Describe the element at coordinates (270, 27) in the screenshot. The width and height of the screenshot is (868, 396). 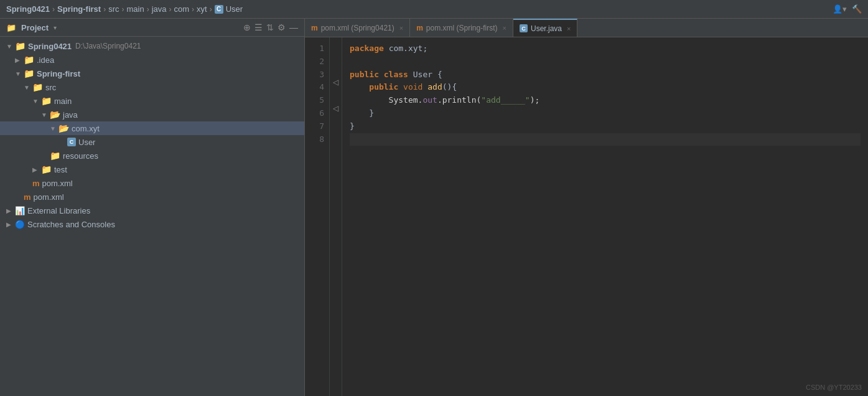
I see `collapse-icon: ⇅` at that location.